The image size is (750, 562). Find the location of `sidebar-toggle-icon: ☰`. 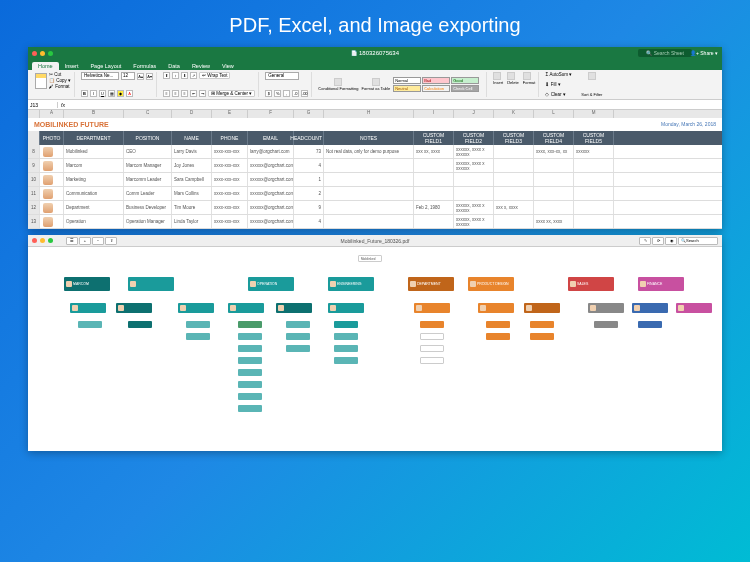

sidebar-toggle-icon: ☰ is located at coordinates (72, 241).